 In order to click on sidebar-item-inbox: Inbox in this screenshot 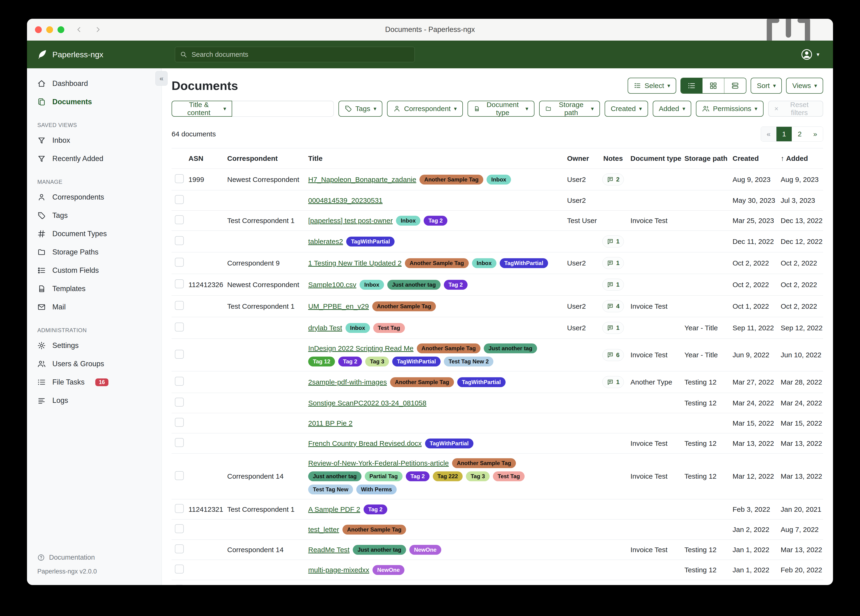, I will do `click(94, 140)`.